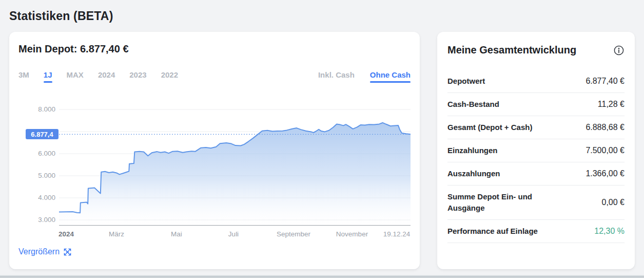 Image resolution: width=644 pixels, height=278 pixels. What do you see at coordinates (169, 77) in the screenshot?
I see `range-tab-2022: 2022` at bounding box center [169, 77].